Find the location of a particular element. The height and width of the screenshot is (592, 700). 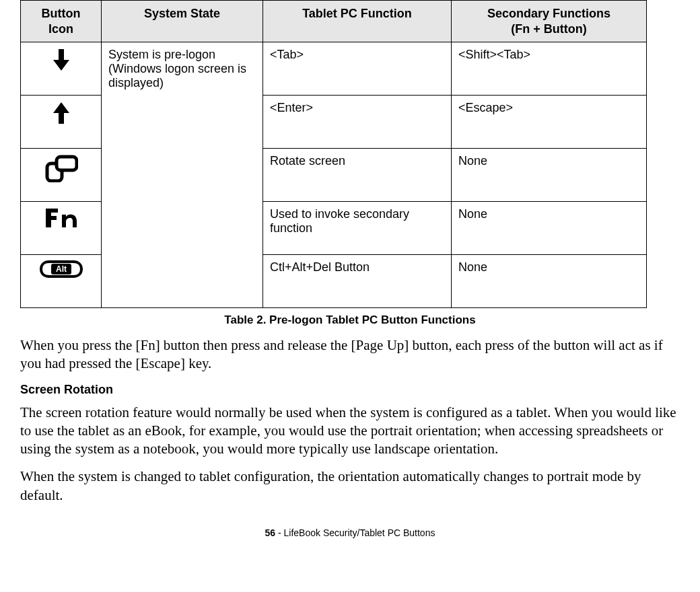

cell-function: Rotate screen is located at coordinates (357, 175).